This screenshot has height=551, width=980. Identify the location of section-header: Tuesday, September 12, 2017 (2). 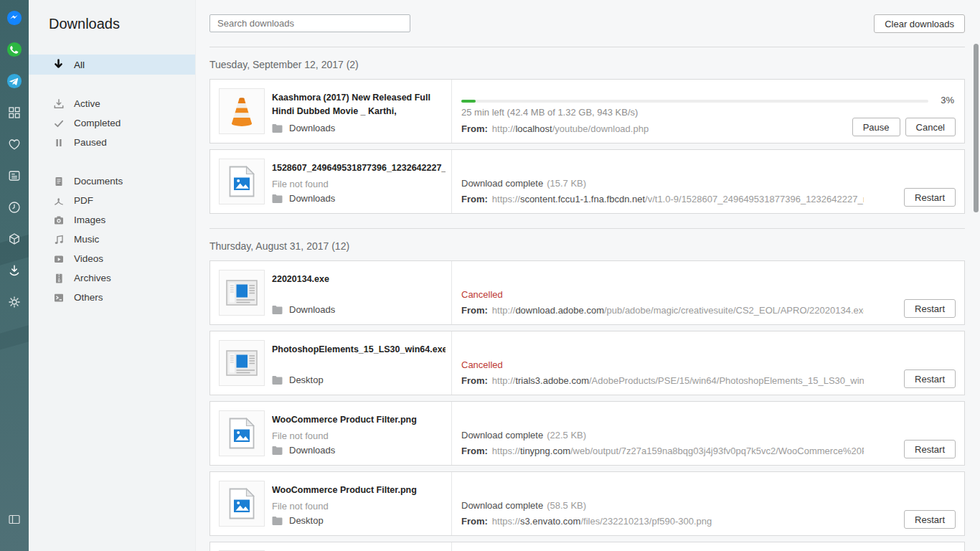
(587, 65).